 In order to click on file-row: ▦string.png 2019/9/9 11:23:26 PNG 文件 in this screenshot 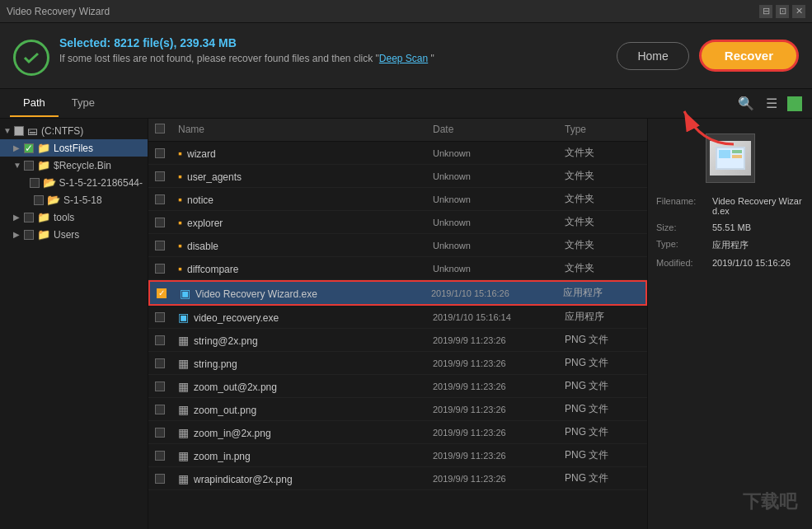, I will do `click(397, 363)`.